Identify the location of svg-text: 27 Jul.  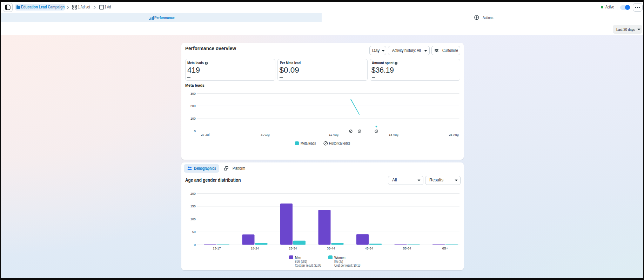
(206, 135).